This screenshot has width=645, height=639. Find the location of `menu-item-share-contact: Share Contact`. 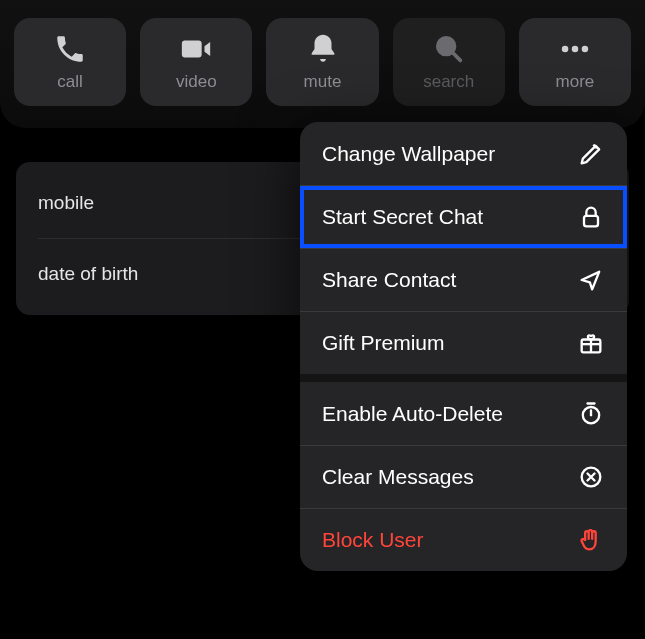

menu-item-share-contact: Share Contact is located at coordinates (464, 280).